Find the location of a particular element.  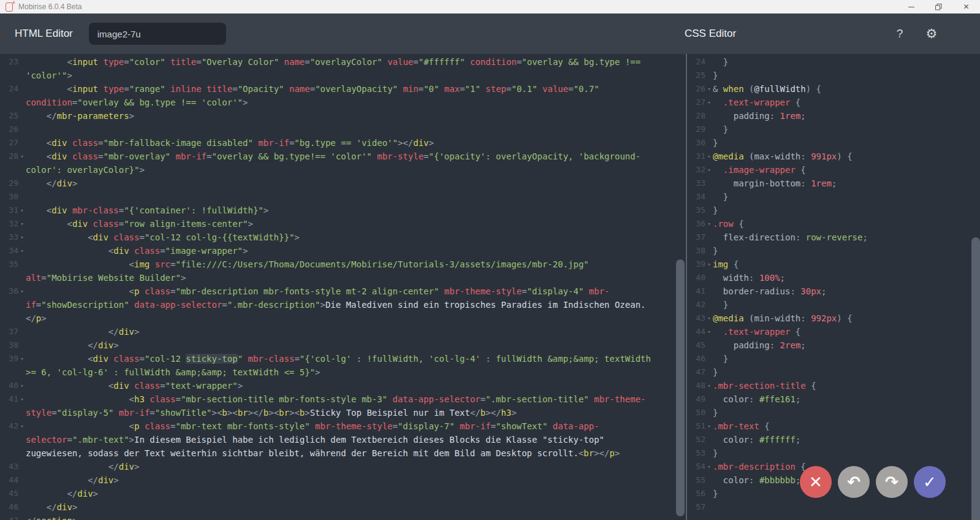

code-line: 27▾ .text-wrapper { is located at coordinates (834, 102).